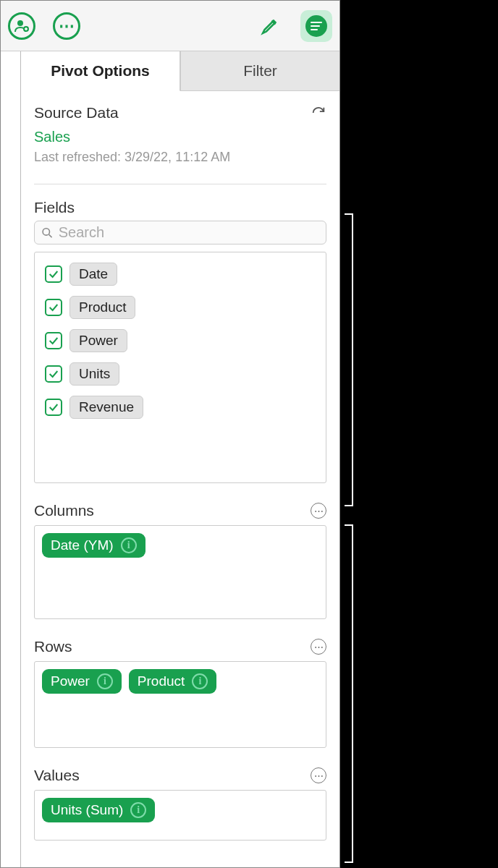  What do you see at coordinates (270, 26) in the screenshot?
I see `format-brush-icon` at bounding box center [270, 26].